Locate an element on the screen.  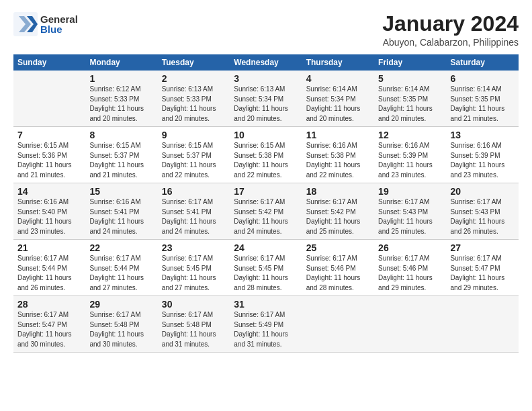
cell-w2-d4: 10Sunrise: 6:15 AMSunset: 5:38 PMDayligh… is located at coordinates (266, 155).